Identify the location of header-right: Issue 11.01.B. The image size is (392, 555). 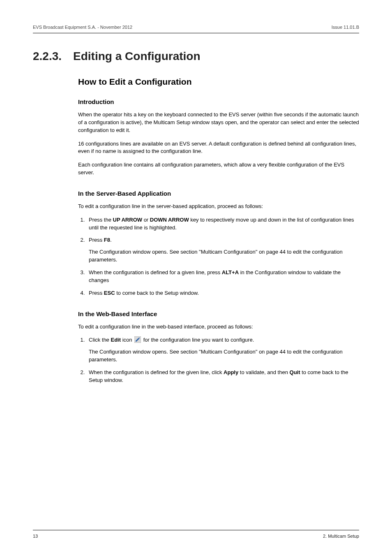
(345, 27).